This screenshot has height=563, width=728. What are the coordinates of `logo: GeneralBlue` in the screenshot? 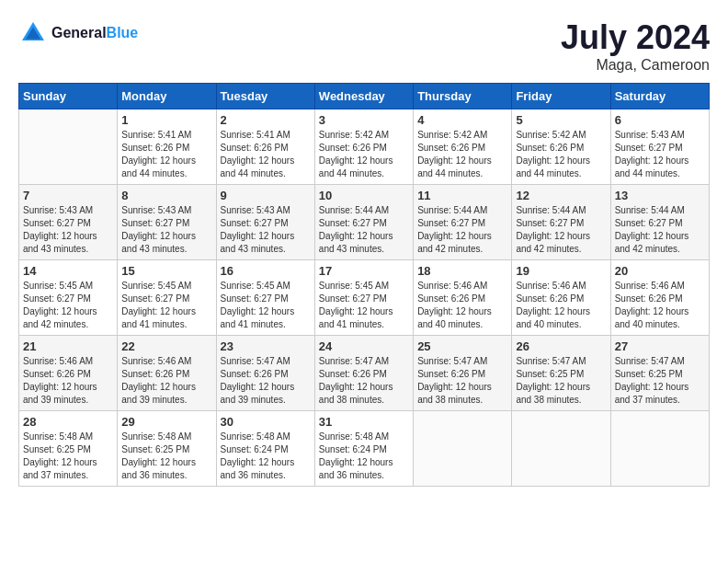 It's located at (78, 33).